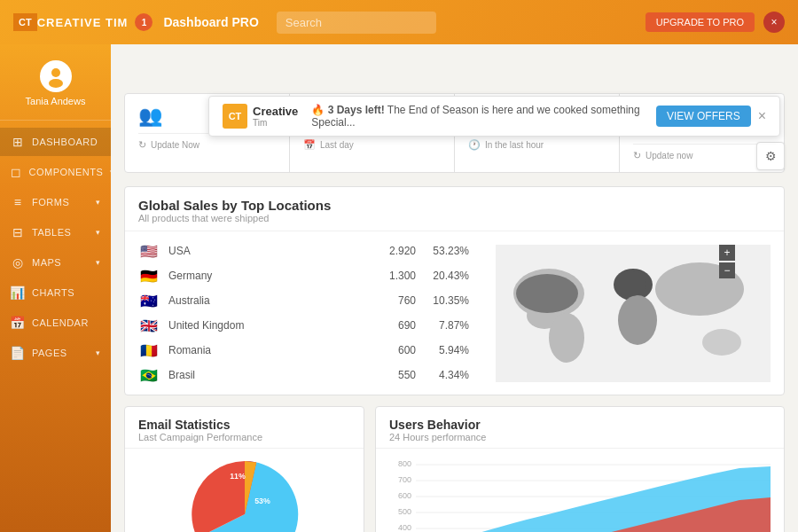 The height and width of the screenshot is (532, 798). What do you see at coordinates (46, 262) in the screenshot?
I see `sidebar-item-label: MAPS` at bounding box center [46, 262].